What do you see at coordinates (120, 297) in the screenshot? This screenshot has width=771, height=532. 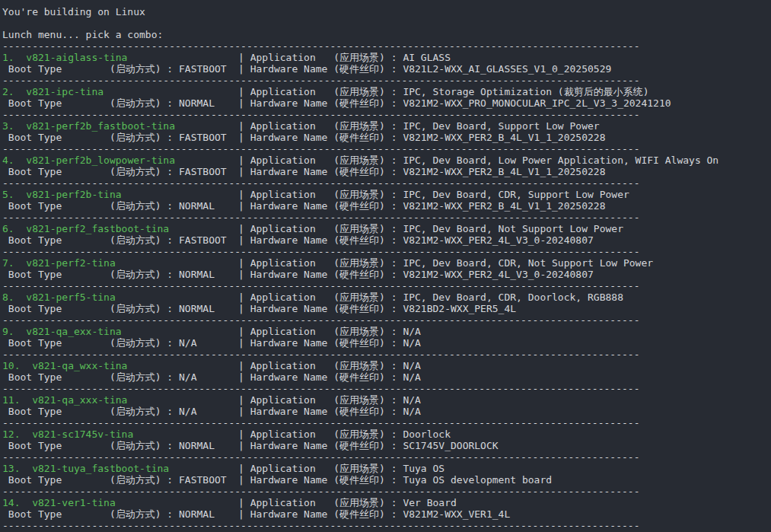 I see `entry-title-left: 8.v821-perf5-tina` at bounding box center [120, 297].